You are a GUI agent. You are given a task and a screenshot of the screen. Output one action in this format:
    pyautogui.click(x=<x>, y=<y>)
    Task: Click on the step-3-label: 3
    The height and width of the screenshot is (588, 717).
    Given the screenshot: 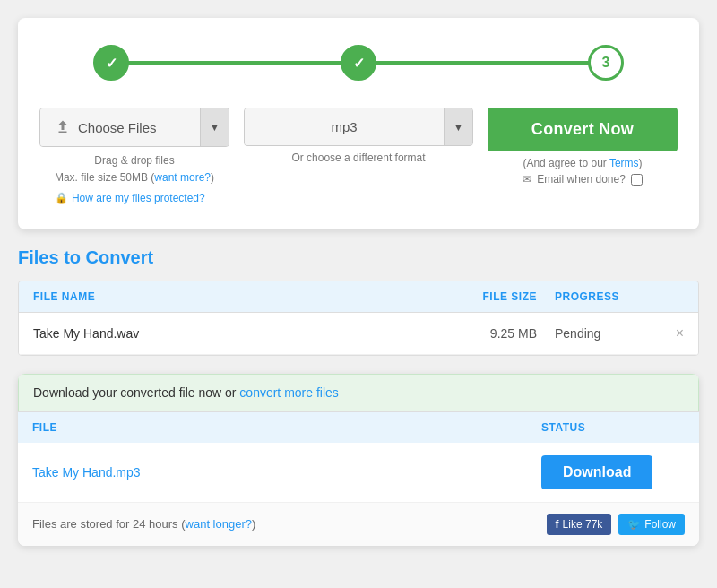 What is the action you would take?
    pyautogui.click(x=606, y=63)
    